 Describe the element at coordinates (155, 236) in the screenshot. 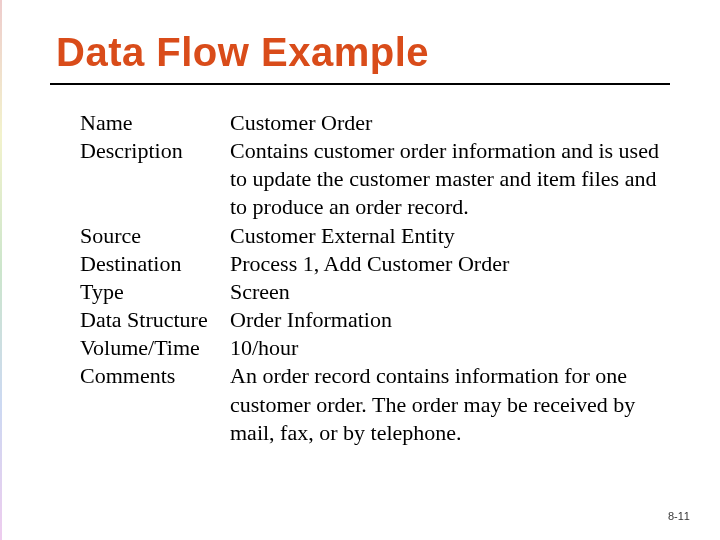

I see `label-source: Source` at that location.